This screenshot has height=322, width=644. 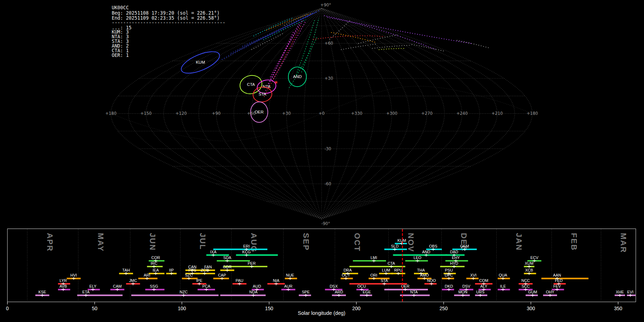 I want to click on count-line: OER: 1, so click(x=120, y=55).